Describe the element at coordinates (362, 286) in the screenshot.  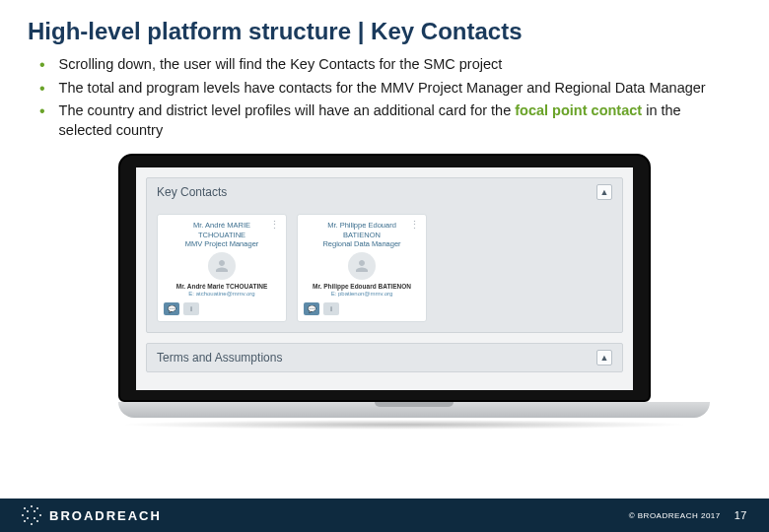
I see `contact-name: Mr. Philippe Edouard BATIENON` at that location.